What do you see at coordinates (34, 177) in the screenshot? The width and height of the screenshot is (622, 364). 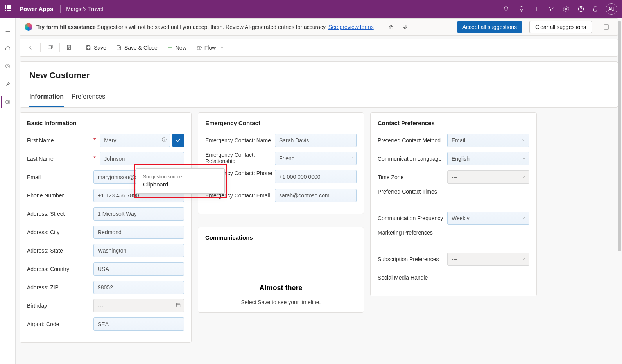 I see `email-label: Email` at bounding box center [34, 177].